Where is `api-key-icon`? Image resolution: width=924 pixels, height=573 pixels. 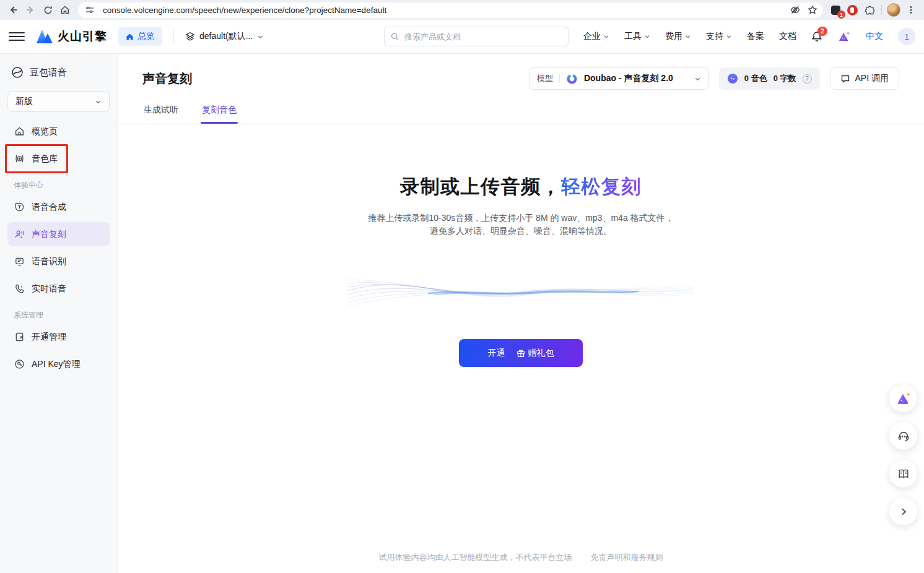 api-key-icon is located at coordinates (19, 364).